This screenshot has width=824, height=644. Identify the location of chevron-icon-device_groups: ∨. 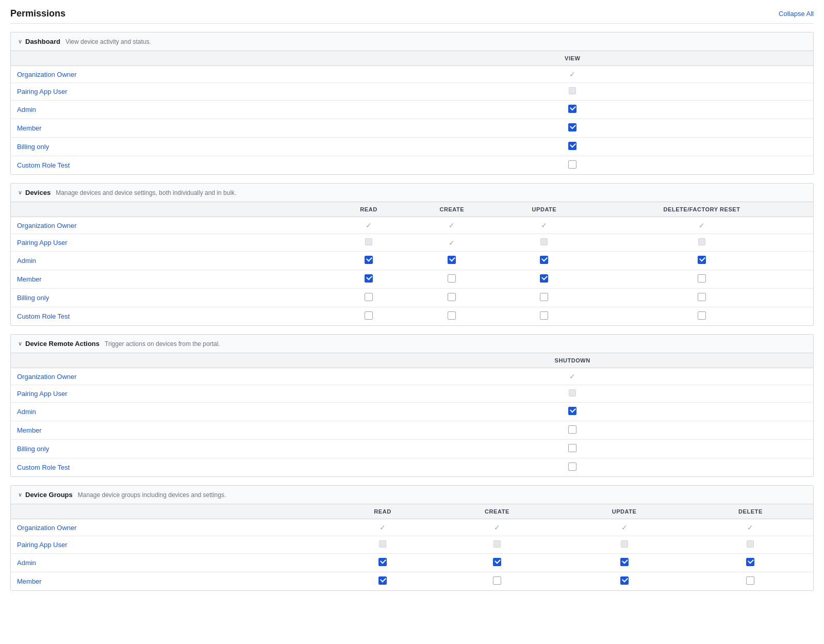
(20, 495).